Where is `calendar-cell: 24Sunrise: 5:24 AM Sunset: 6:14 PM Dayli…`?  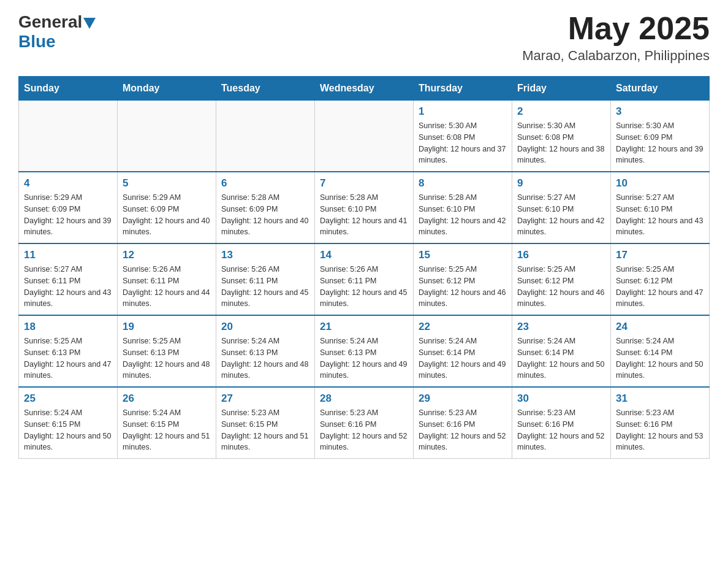
calendar-cell: 24Sunrise: 5:24 AM Sunset: 6:14 PM Dayli… is located at coordinates (661, 351).